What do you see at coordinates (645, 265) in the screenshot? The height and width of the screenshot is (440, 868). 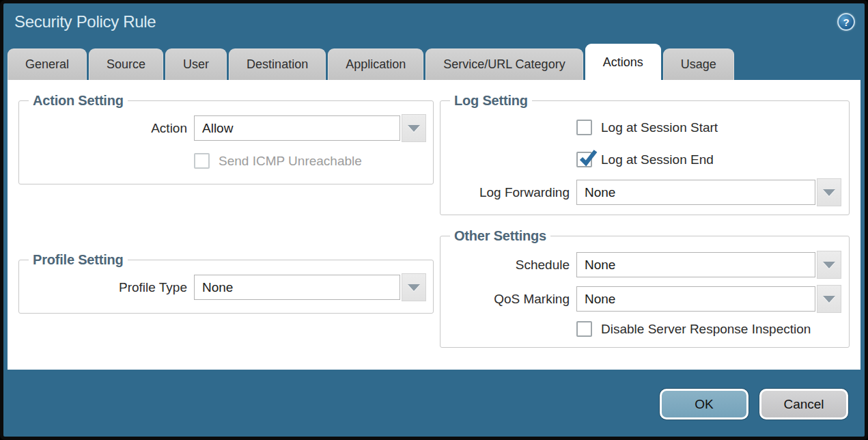 I see `schedule-row: Schedule None` at bounding box center [645, 265].